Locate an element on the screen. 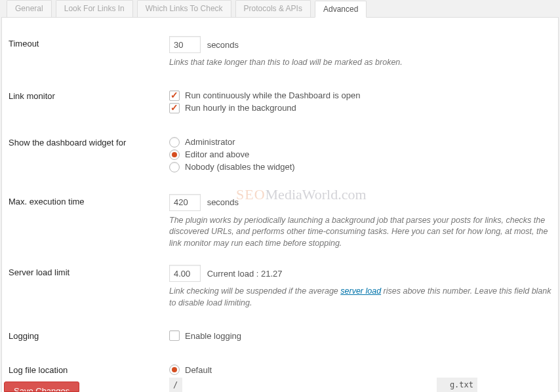  tab-look-for-links: Look For Links In is located at coordinates (94, 9).